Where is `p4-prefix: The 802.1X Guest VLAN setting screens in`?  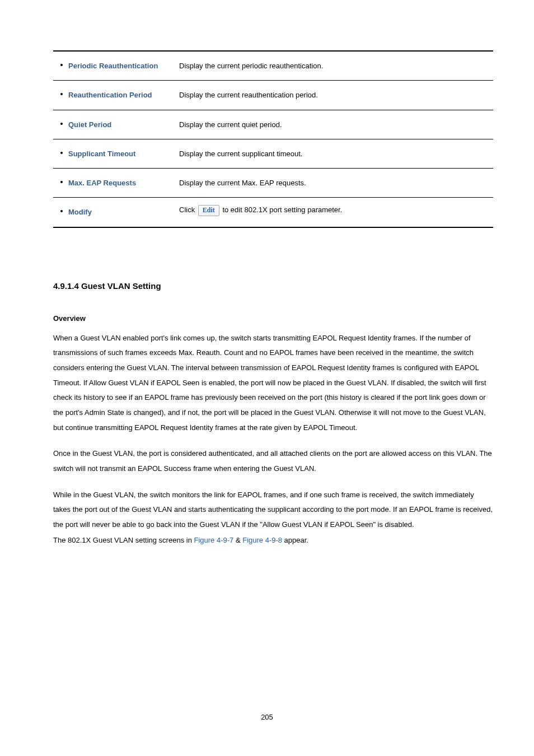 p4-prefix: The 802.1X Guest VLAN setting screens in is located at coordinates (123, 540).